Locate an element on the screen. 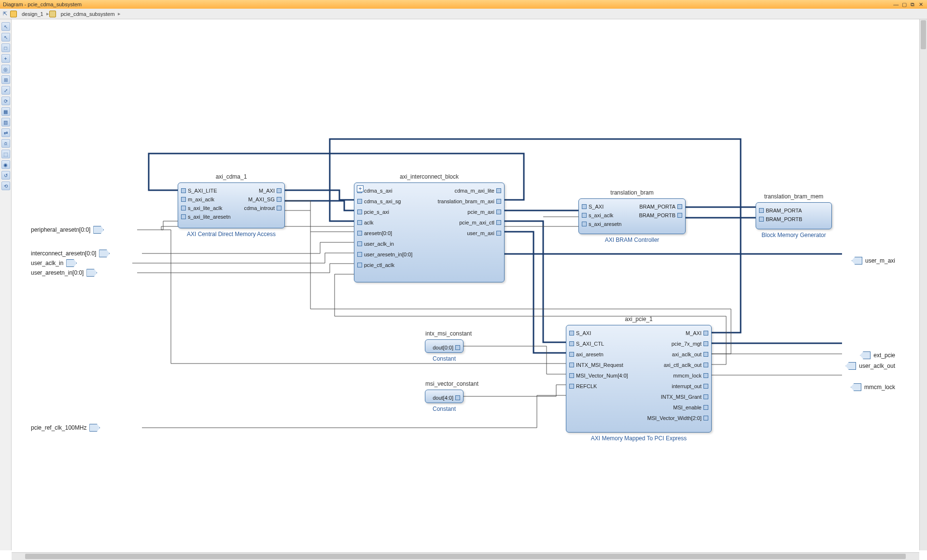 This screenshot has width=927, height=560. port-s-axi-ctl: S_AXI_CTL is located at coordinates (587, 344).